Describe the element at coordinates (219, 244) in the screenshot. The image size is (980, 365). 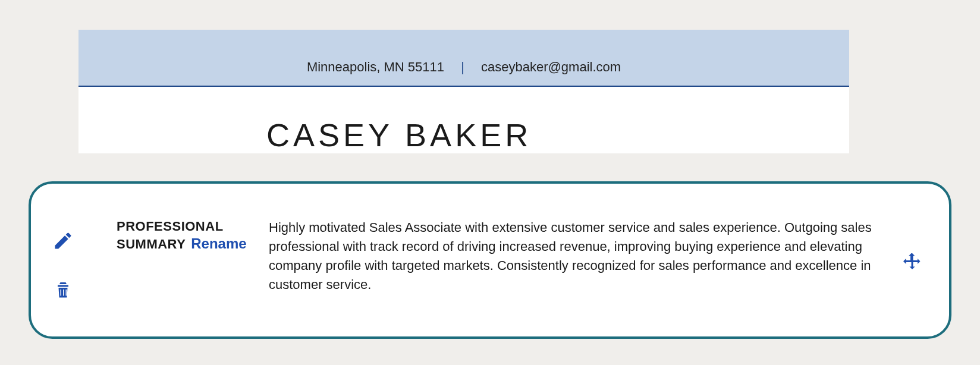
I see `rename-button: Rename` at that location.